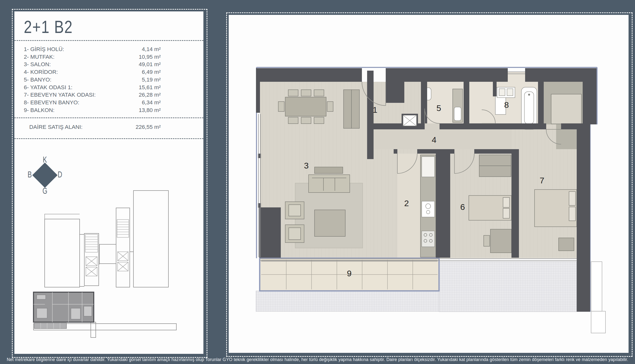 The image size is (635, 364). I want to click on unit-type-title: 2+1 B2, so click(48, 27).